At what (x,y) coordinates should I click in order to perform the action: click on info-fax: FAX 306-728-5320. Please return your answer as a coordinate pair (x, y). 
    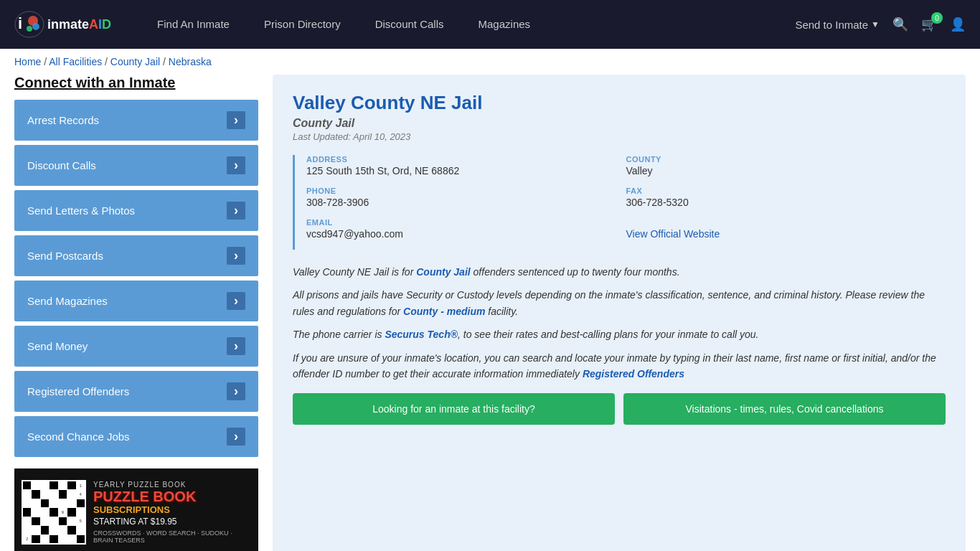
    Looking at the image, I should click on (786, 197).